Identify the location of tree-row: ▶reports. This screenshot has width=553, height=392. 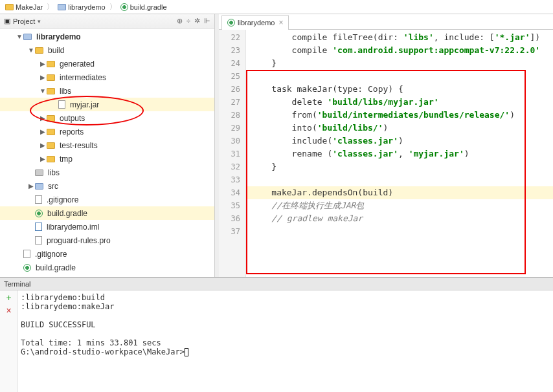
(107, 132).